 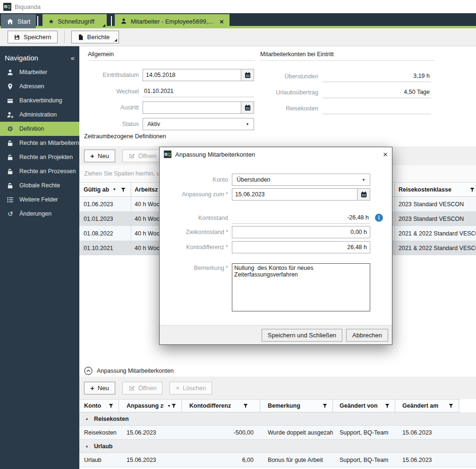 What do you see at coordinates (276, 335) in the screenshot?
I see `dialog-footer: Speichern und Schließen Abbrechen` at bounding box center [276, 335].